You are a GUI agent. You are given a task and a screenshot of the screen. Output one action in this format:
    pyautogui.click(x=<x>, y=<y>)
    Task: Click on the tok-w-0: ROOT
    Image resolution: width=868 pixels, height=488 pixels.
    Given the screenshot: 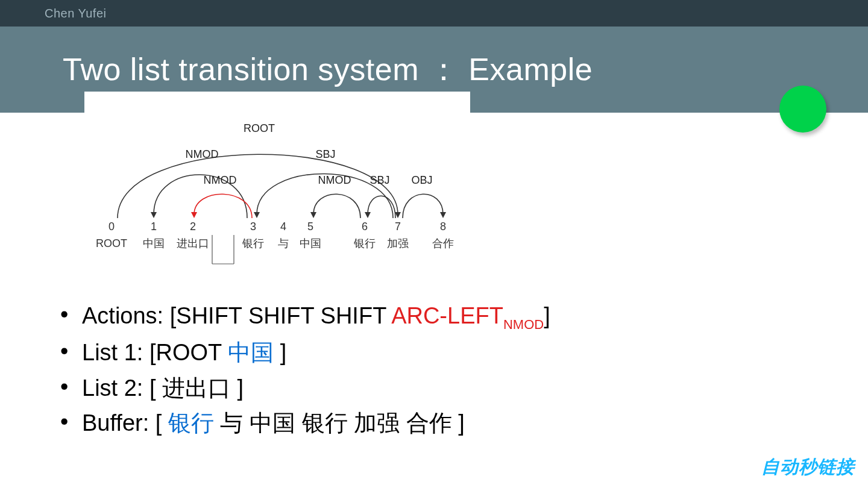 What is the action you would take?
    pyautogui.click(x=112, y=243)
    